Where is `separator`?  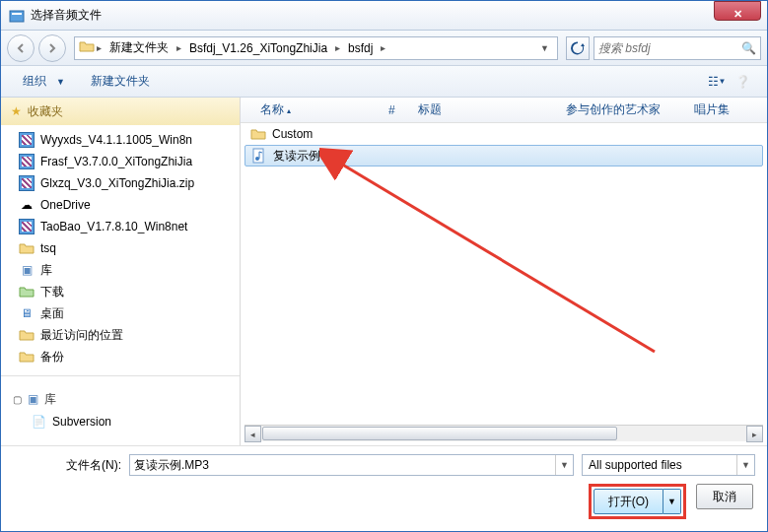
separator is located at coordinates (120, 379).